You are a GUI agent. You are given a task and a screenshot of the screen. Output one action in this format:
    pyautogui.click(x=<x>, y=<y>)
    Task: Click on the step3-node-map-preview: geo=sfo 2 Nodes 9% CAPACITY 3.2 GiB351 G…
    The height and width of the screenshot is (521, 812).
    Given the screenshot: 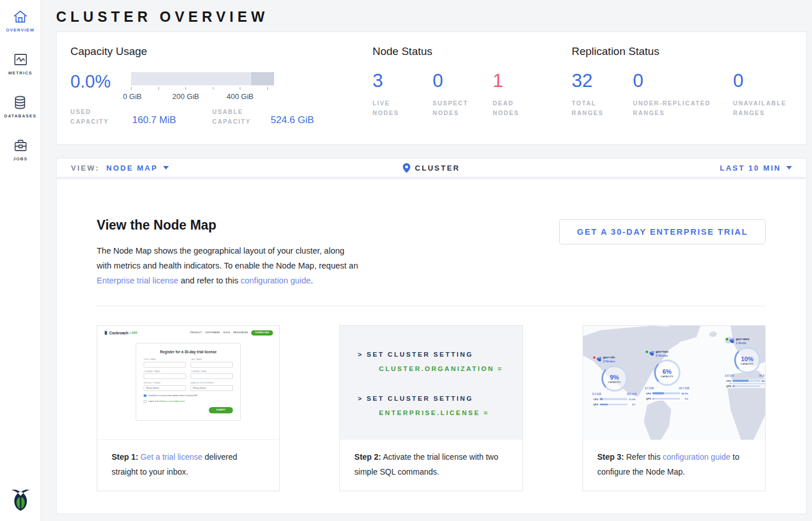 What is the action you would take?
    pyautogui.click(x=674, y=382)
    